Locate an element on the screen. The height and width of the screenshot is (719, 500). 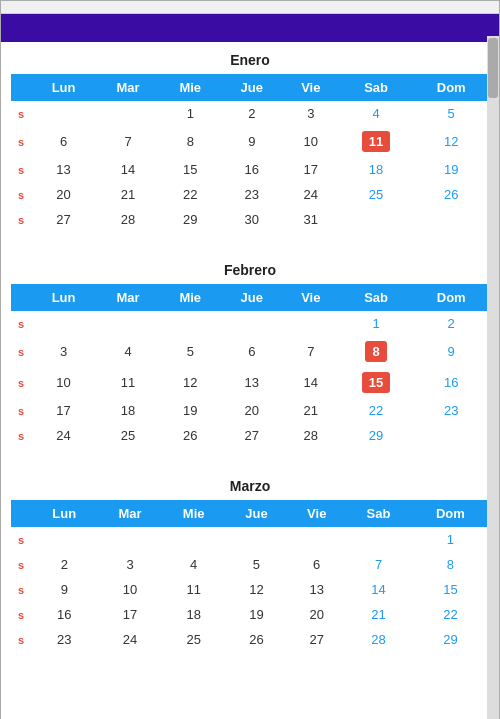
holiday-badge: 11 is located at coordinates (376, 142).